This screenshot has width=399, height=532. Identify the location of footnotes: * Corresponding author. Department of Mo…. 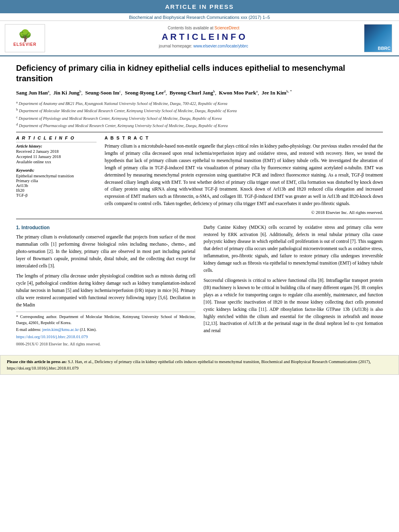
(106, 329).